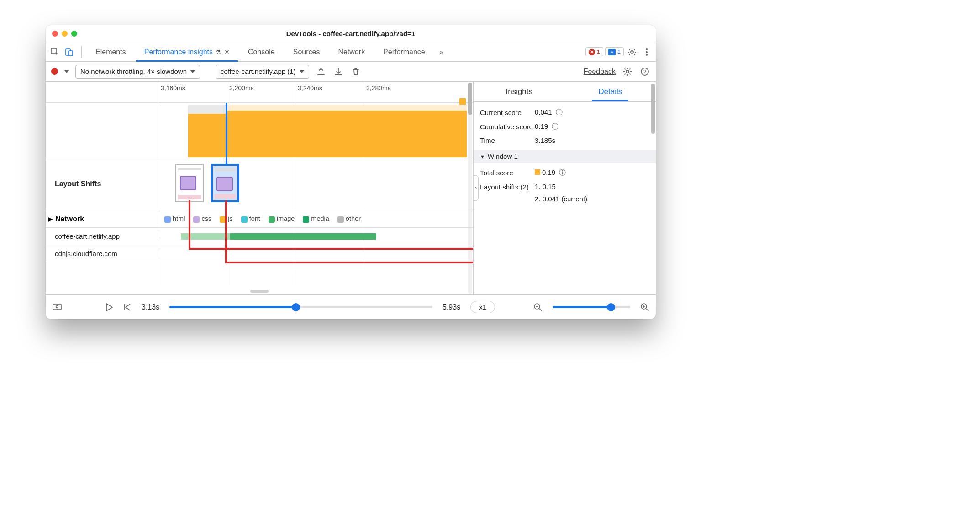  I want to click on panel-settings-button, so click(627, 72).